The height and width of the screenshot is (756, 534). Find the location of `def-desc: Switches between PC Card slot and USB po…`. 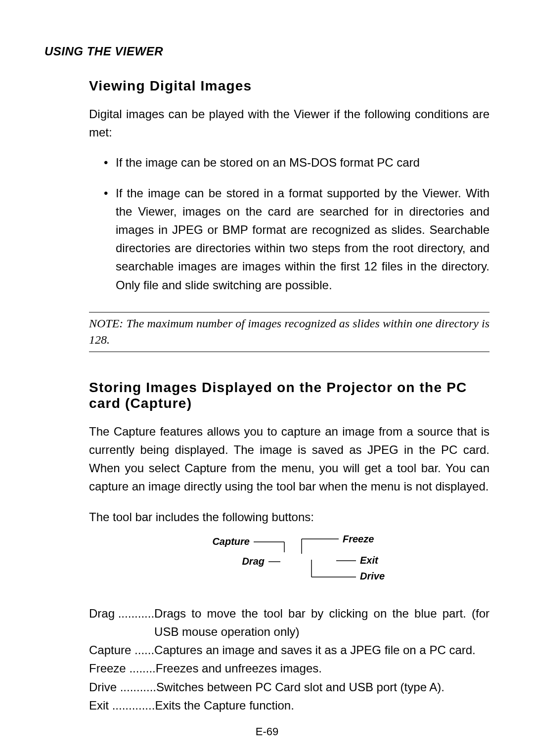

def-desc: Switches between PC Card slot and USB po… is located at coordinates (323, 687).